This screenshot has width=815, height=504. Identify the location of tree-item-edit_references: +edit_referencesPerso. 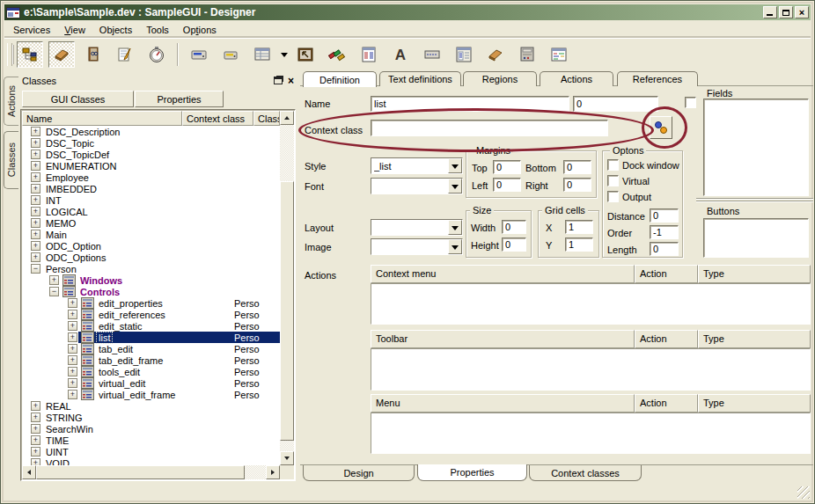
(151, 315).